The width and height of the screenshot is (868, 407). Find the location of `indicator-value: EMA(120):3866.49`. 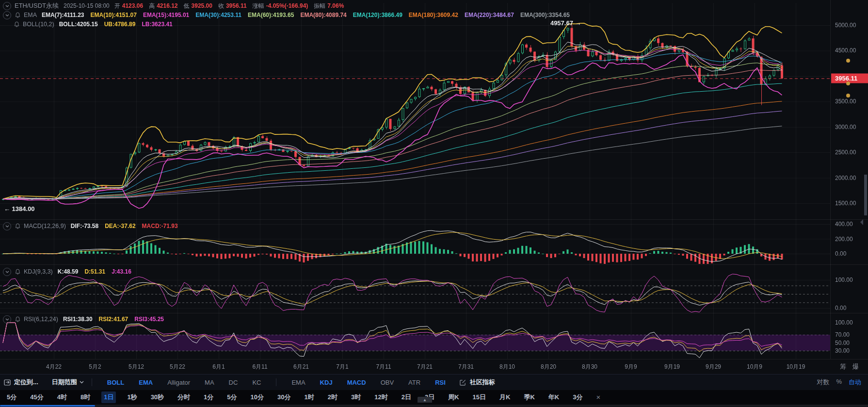

indicator-value: EMA(120):3866.49 is located at coordinates (378, 15).